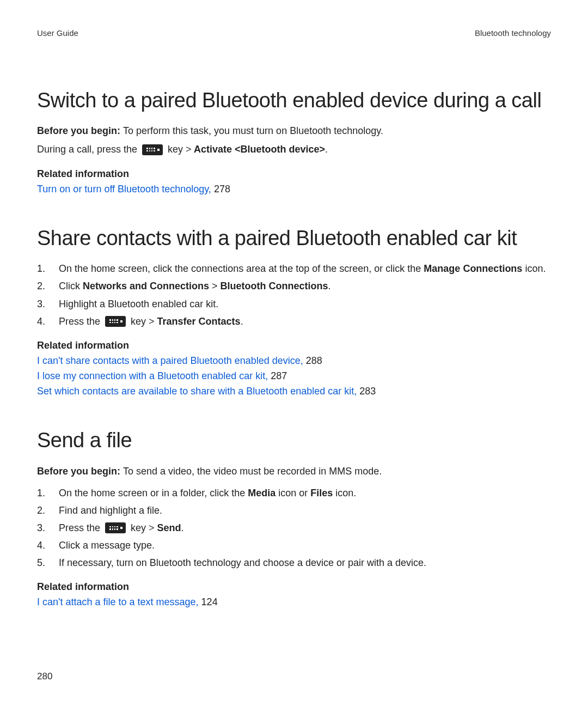 The image size is (588, 706). I want to click on list-text: Press the key > Send., so click(121, 528).